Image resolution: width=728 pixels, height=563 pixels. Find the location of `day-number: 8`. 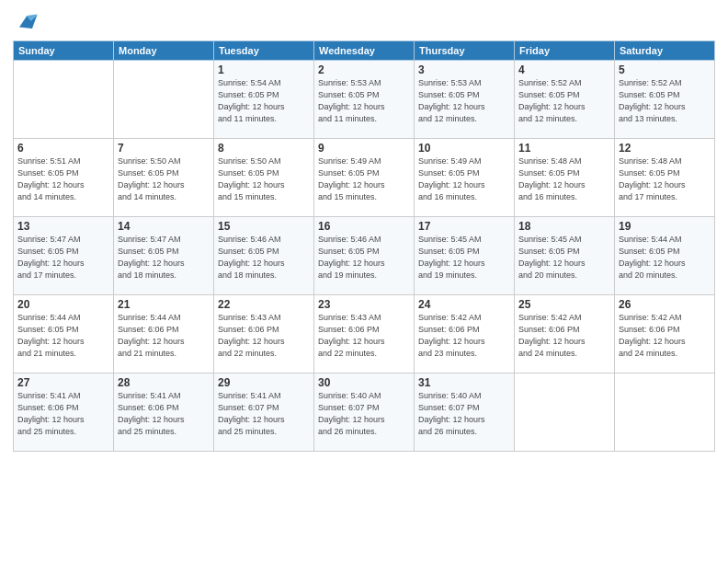

day-number: 8 is located at coordinates (264, 148).